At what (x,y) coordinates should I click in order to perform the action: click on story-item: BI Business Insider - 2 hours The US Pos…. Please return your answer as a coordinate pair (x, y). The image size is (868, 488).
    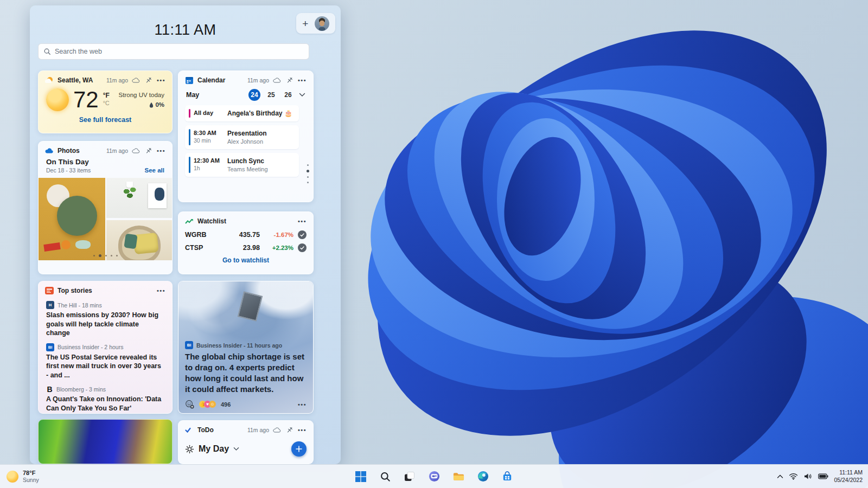
    Looking at the image, I should click on (105, 361).